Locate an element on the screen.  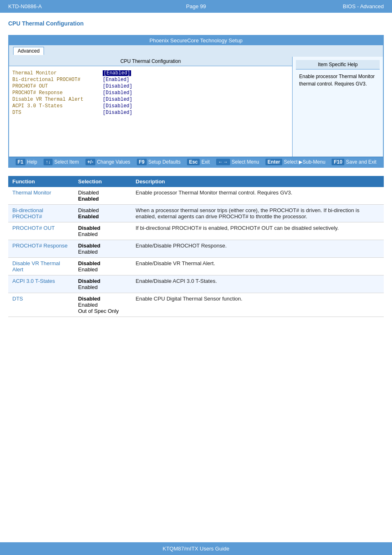
table-row: PROCHOT# OUTDisabledEnabledIf bi-directi… is located at coordinates (196, 231).